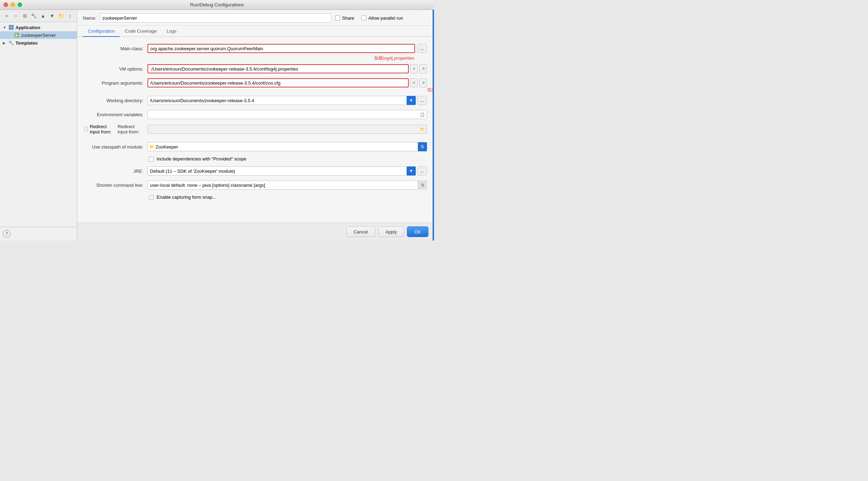  I want to click on redirect-input-control: 📁, so click(287, 129).